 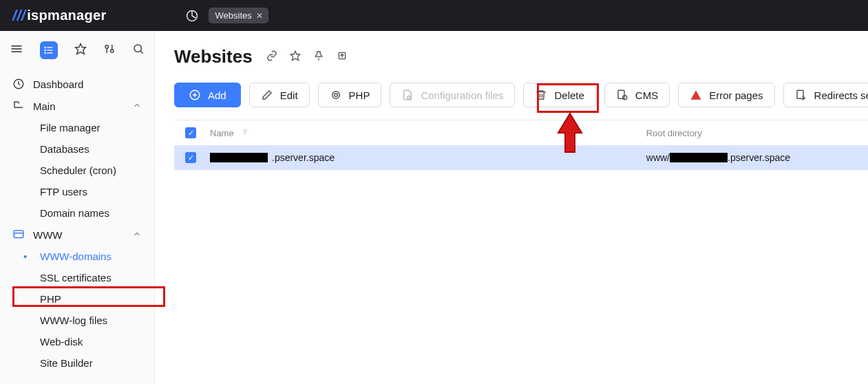 What do you see at coordinates (77, 278) in the screenshot?
I see `sidebar-item-ssl-certificates: SSL certificates` at bounding box center [77, 278].